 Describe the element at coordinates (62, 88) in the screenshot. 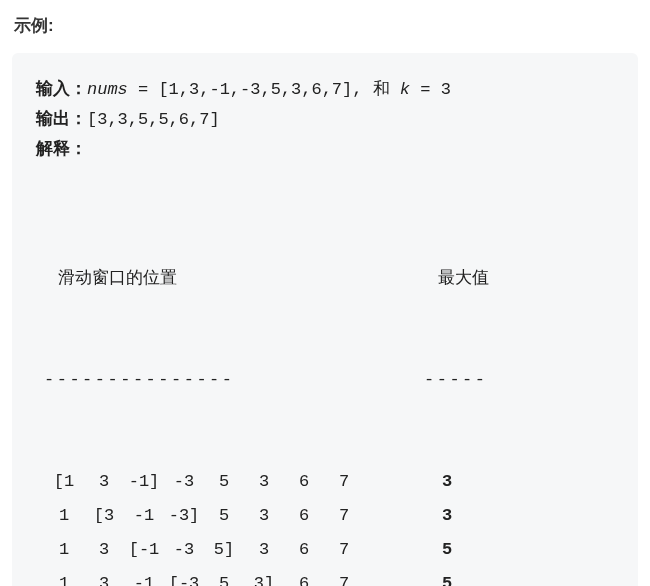

I see `input-label: 输入：` at that location.